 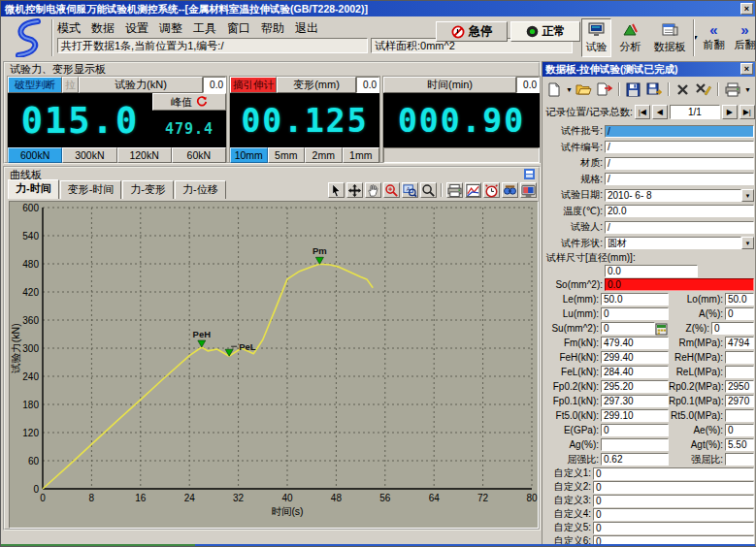 What do you see at coordinates (740, 372) in the screenshot?
I see `field-input-ReL(MPa)` at bounding box center [740, 372].